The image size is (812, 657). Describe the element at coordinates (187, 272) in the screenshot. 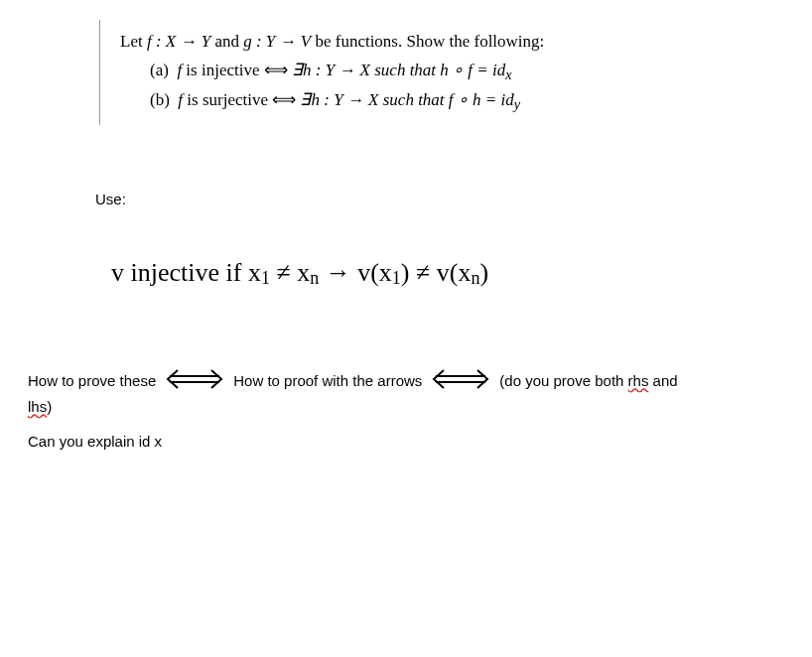

I see `text: v injective if x` at that location.